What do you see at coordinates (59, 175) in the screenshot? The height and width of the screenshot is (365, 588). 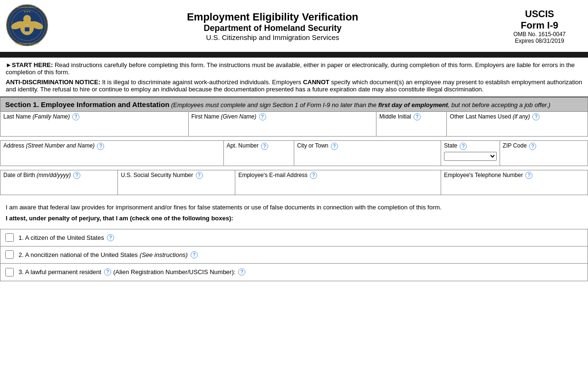 I see `dob-label: Date of Birth (mm/dd/yyyy) ?` at bounding box center [59, 175].